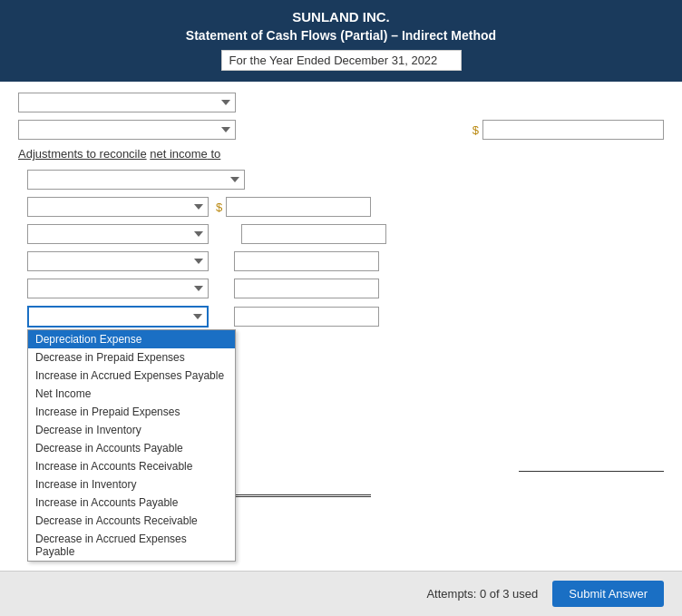  What do you see at coordinates (346, 207) in the screenshot?
I see `row-4: $` at bounding box center [346, 207].